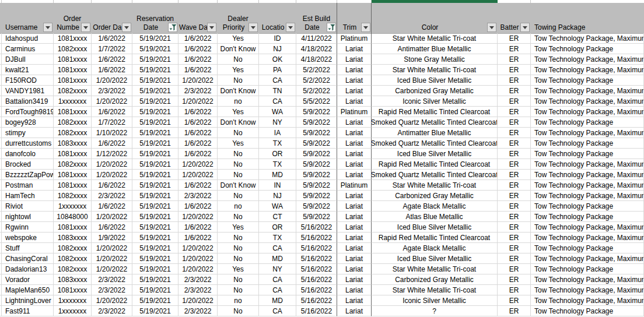 Image resolution: width=644 pixels, height=317 pixels. Describe the element at coordinates (317, 38) in the screenshot. I see `cell-est_build_date: 4/11/2022` at that location.